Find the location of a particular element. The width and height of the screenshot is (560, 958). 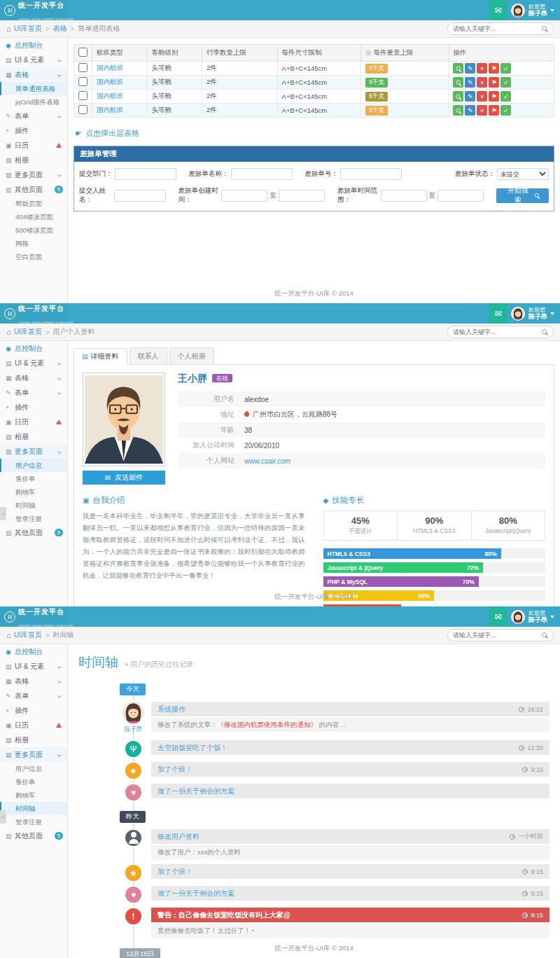

sidebar-collapse-handle: ‹ is located at coordinates (3, 514).